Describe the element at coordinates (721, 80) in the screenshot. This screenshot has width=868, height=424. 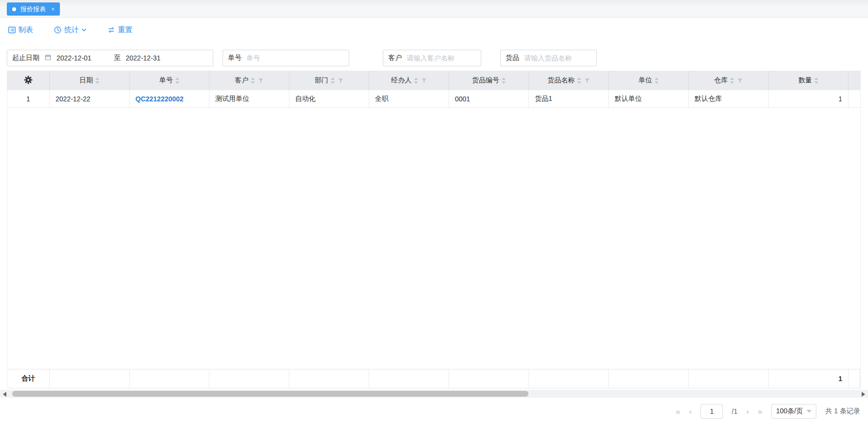
I see `column-label: 仓库` at that location.